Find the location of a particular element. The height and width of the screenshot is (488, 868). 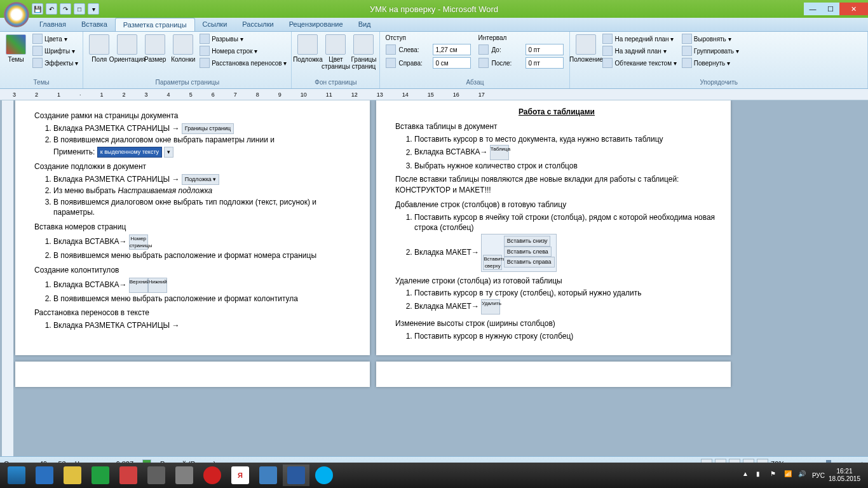

group-arrange: Положение На передний план ▾ На задний п… is located at coordinates (719, 60).